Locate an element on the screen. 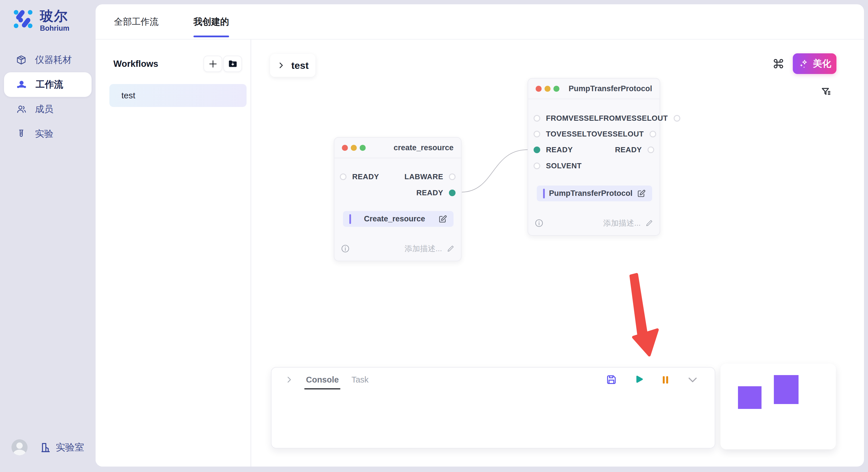  output-port-labware: LABWARE is located at coordinates (430, 177).